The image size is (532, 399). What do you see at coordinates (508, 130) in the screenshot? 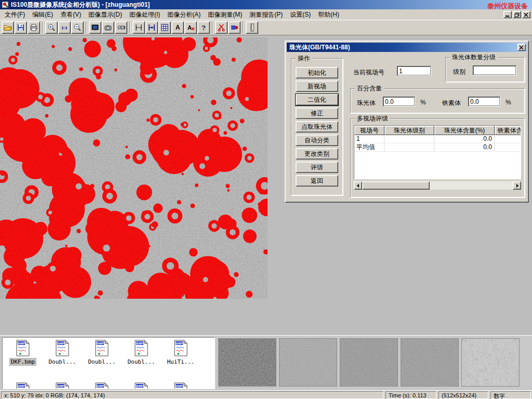
I see `col-ferrite-content: 铁素体含量(%)` at bounding box center [508, 130].